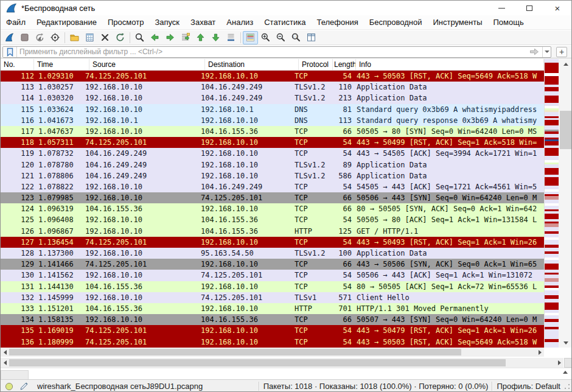 The width and height of the screenshot is (572, 392). What do you see at coordinates (203, 22) in the screenshot?
I see `menu-item-5: Захват` at bounding box center [203, 22].